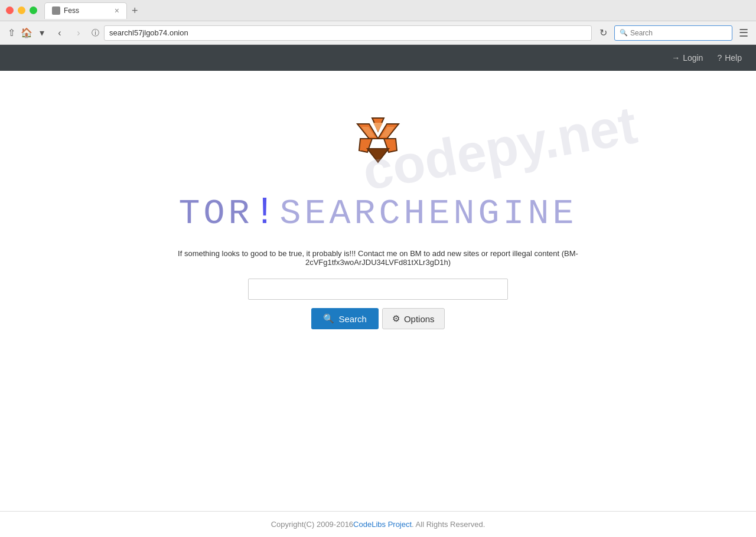  What do you see at coordinates (135, 11) in the screenshot?
I see `new-tab-button: +` at bounding box center [135, 11].